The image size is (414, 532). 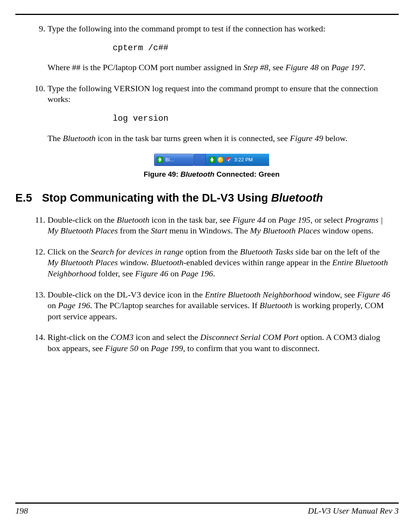 What do you see at coordinates (207, 15) in the screenshot?
I see `top-rule` at bounding box center [207, 15].